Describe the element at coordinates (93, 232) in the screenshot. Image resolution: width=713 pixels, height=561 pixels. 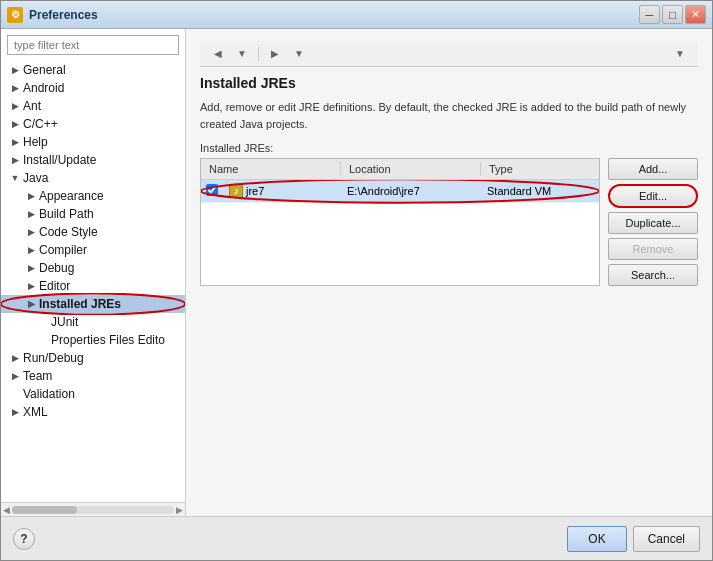
I see `sidebar-item-codestyle: ▶ Code Style` at that location.